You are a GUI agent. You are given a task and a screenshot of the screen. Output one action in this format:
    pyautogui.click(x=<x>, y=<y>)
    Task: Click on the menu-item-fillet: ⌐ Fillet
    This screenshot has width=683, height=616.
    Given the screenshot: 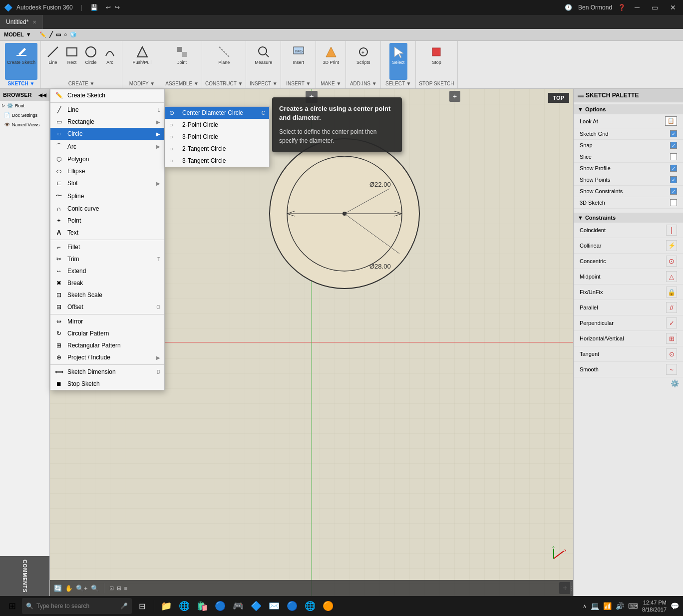 What is the action you would take?
    pyautogui.click(x=107, y=247)
    